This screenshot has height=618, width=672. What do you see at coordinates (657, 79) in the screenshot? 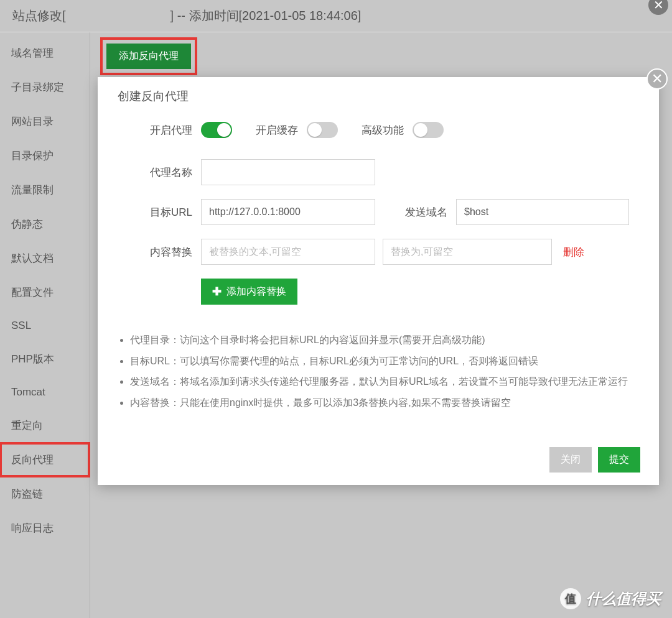
I see `modal-close-icon: ✕` at bounding box center [657, 79].